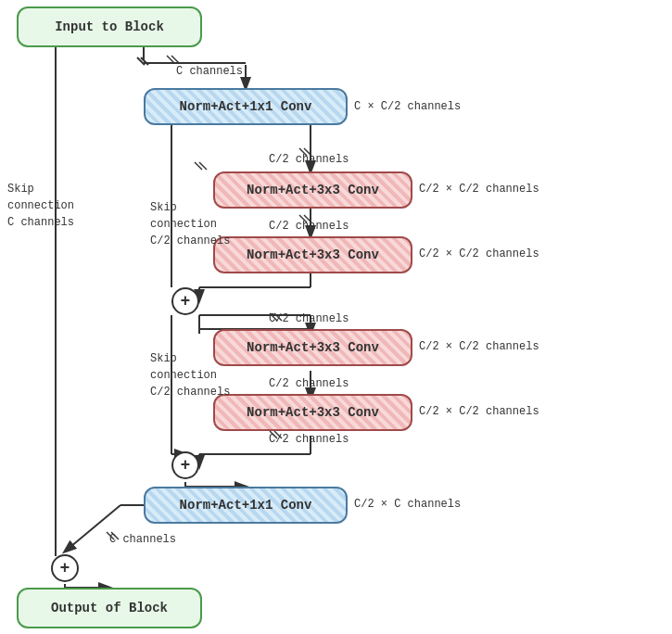 This screenshot has height=634, width=672. What do you see at coordinates (190, 224) in the screenshot?
I see `skip-top-label: SkipconnectionC/2 channels` at bounding box center [190, 224].